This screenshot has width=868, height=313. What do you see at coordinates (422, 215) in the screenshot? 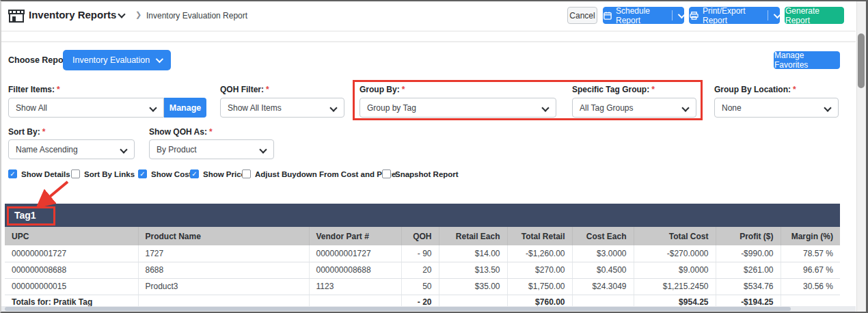
I see `group-band: Tag1` at bounding box center [422, 215].